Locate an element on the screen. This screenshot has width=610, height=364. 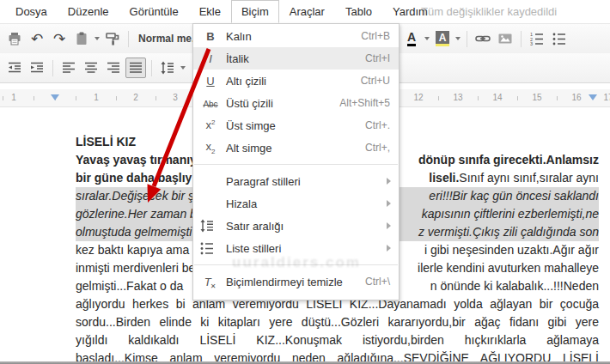
format-menu-item-subscript: x2Alt simgeCtrl+, is located at coordinates (296, 148).